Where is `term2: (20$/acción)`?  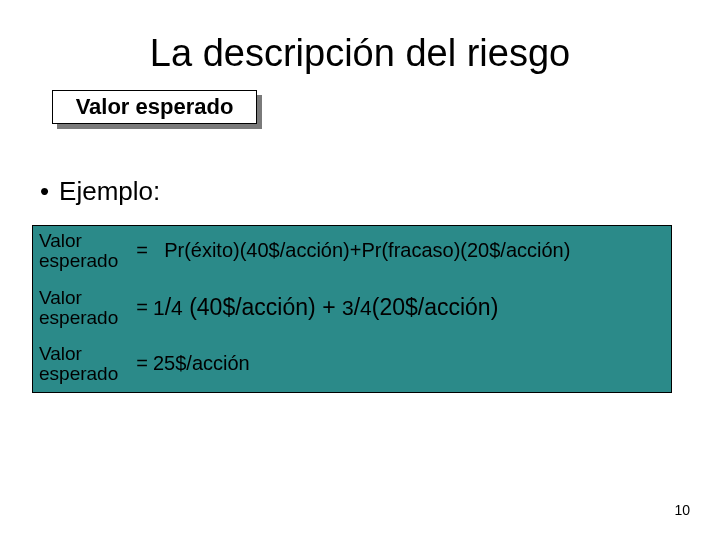 term2: (20$/acción) is located at coordinates (436, 307).